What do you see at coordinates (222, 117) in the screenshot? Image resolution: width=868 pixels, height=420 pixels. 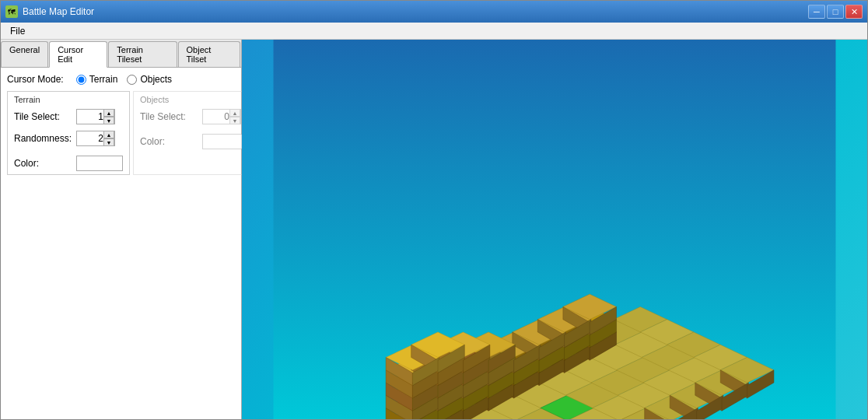 I see `obj-tile-select-spinner: ▲ ▼` at bounding box center [222, 117].